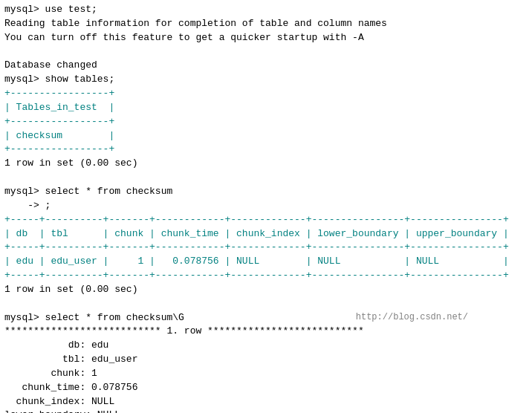 This screenshot has height=413, width=532. Describe the element at coordinates (266, 290) in the screenshot. I see `line-21: 1 row in set (0.00 sec)` at that location.